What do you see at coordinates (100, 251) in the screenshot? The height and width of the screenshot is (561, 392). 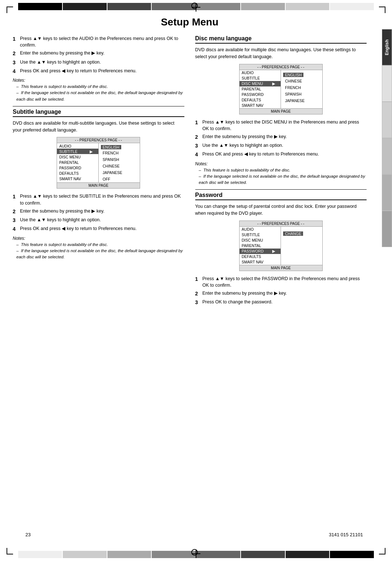 I see `notes-text: – This feature is subject to availabilit…` at bounding box center [100, 251].